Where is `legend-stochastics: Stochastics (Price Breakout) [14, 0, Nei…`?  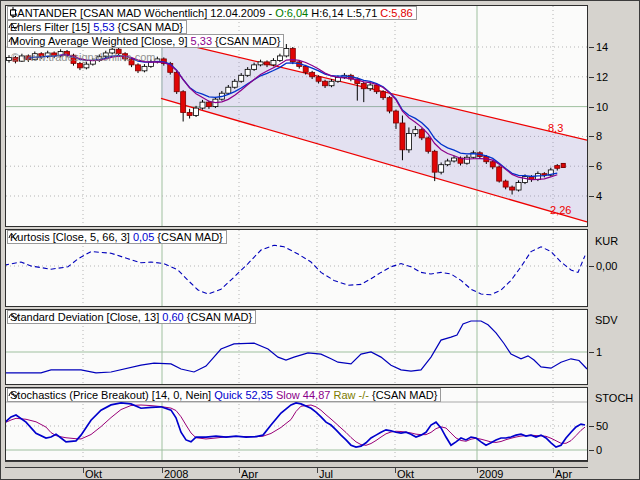 legend-stochastics: Stochastics (Price Breakout) [14, 0, Nei… is located at coordinates (224, 395).